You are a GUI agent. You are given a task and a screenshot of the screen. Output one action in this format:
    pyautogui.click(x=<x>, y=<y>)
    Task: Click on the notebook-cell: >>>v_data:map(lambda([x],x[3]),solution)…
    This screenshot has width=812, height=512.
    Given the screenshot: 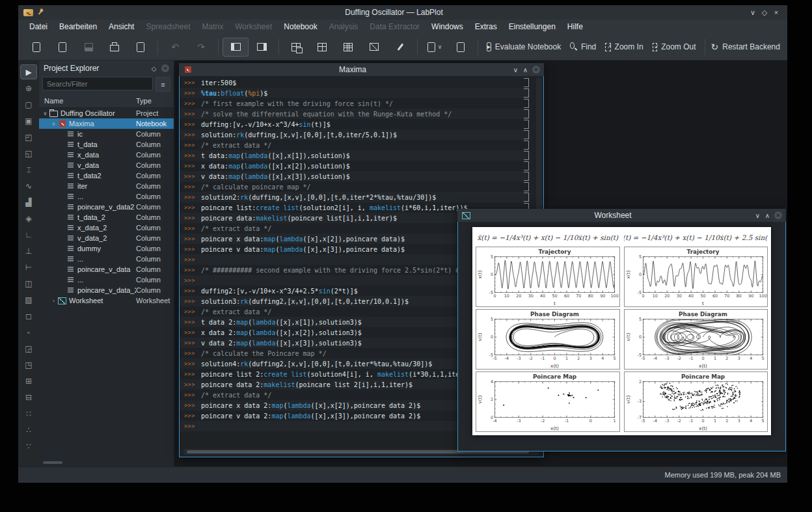 What is the action you would take?
    pyautogui.click(x=355, y=176)
    